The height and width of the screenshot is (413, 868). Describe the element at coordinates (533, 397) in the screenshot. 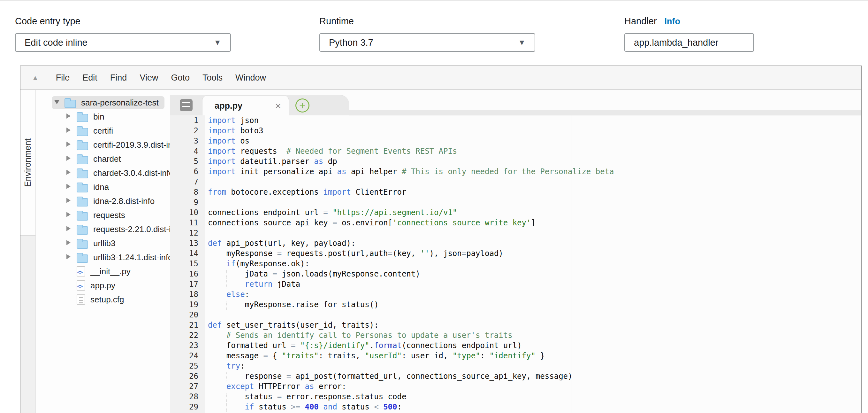

I see `code-line: status = error.response.status_code` at that location.